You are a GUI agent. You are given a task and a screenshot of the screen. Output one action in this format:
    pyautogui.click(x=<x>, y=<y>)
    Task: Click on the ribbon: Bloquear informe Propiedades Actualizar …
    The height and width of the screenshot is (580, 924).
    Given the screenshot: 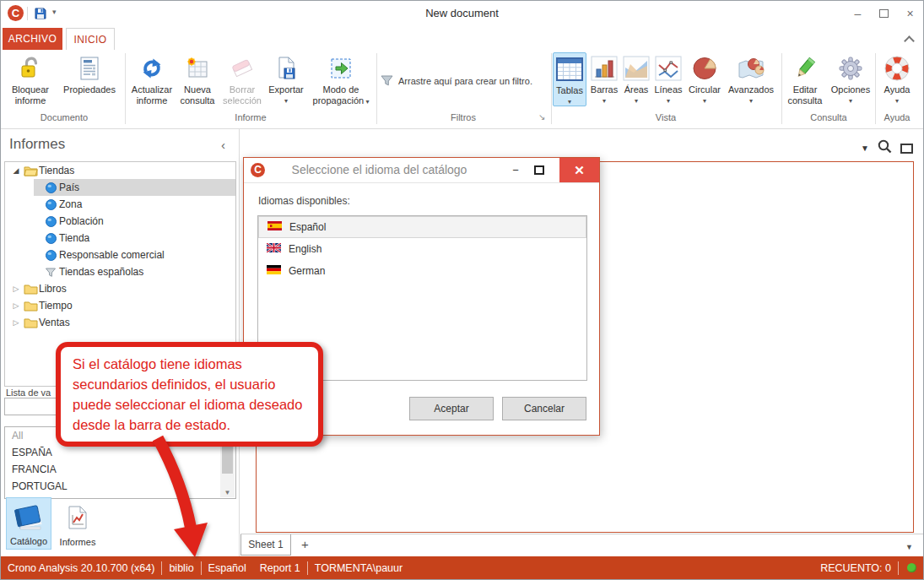 What is the action you would take?
    pyautogui.click(x=462, y=89)
    